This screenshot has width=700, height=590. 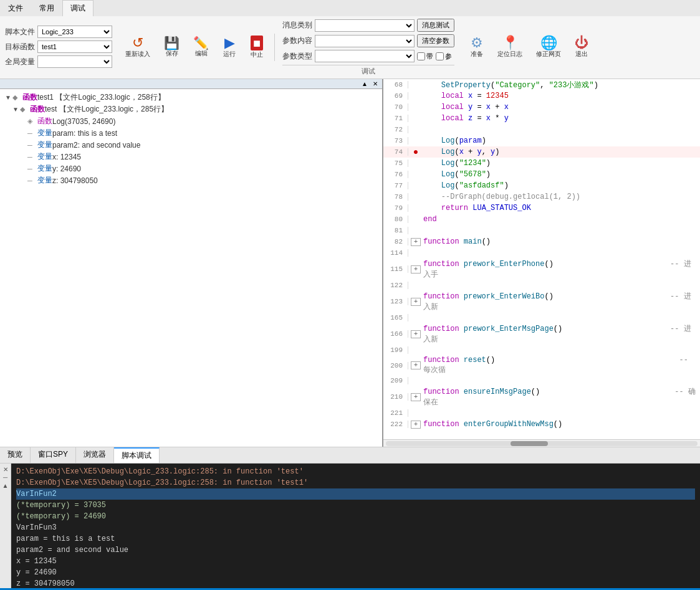 I want to click on reload-button: ↺ 重新读入, so click(x=138, y=47).